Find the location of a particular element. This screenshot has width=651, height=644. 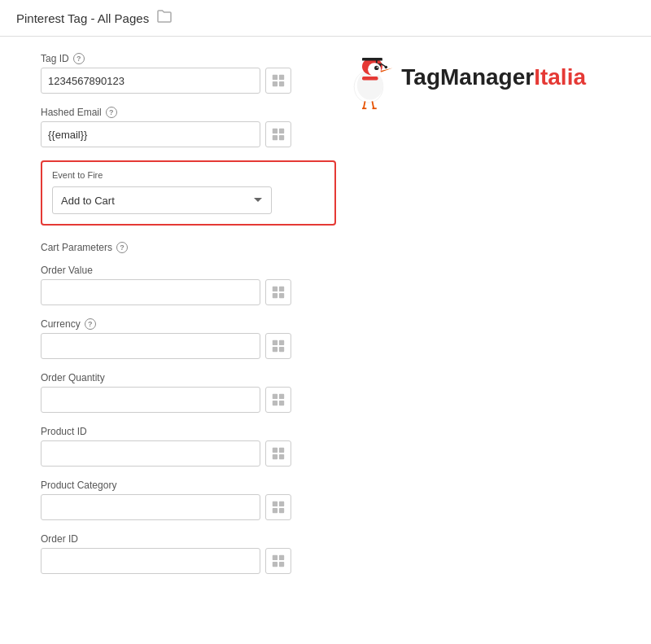

order-id-input-row is located at coordinates (189, 561).